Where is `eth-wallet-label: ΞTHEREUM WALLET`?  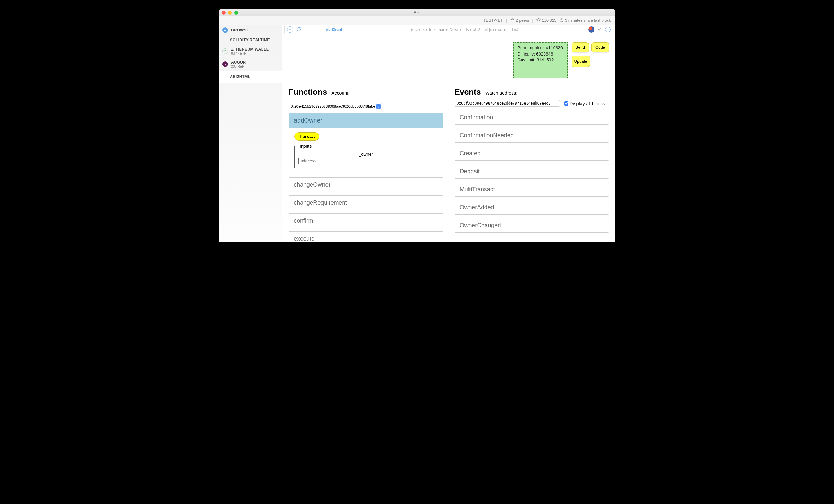 eth-wallet-label: ΞTHEREUM WALLET is located at coordinates (251, 49).